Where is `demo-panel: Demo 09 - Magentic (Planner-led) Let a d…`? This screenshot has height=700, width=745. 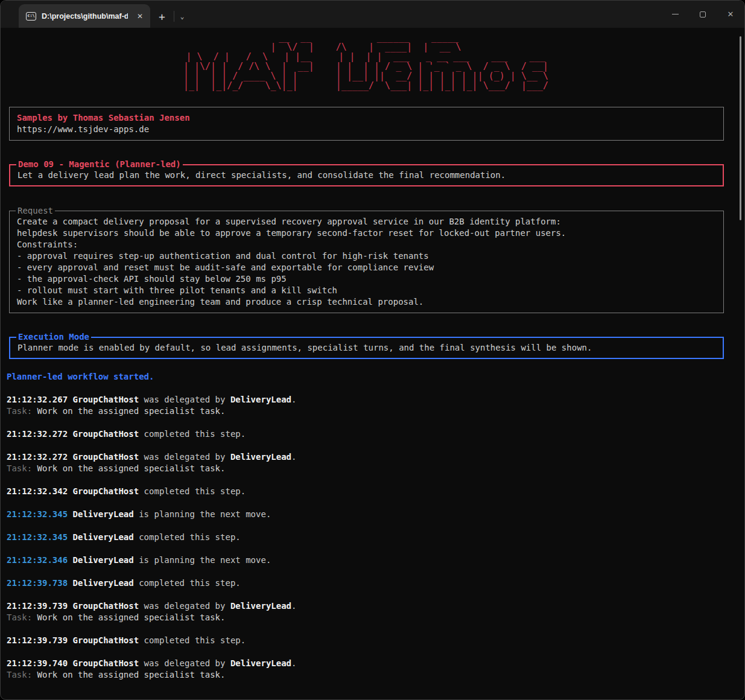
demo-panel: Demo 09 - Magentic (Planner-led) Let a d… is located at coordinates (367, 175).